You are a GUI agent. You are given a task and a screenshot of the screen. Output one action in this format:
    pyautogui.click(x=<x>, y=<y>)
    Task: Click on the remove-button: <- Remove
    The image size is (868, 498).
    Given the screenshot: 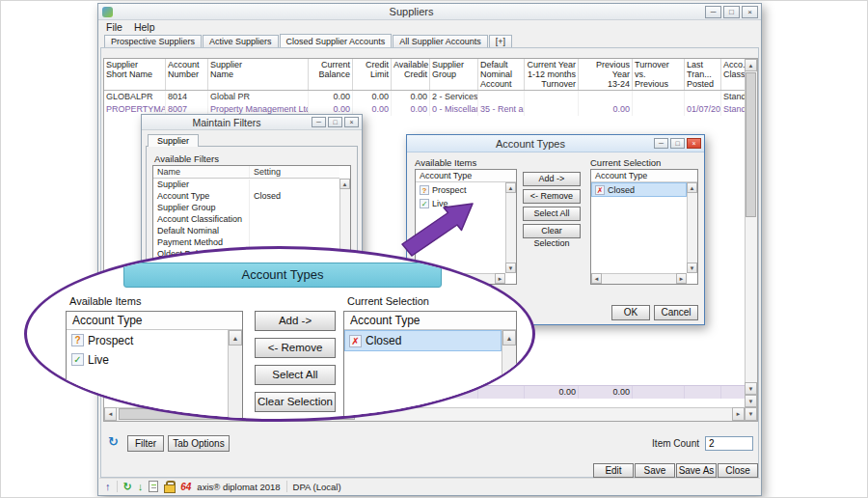 What is the action you would take?
    pyautogui.click(x=552, y=197)
    